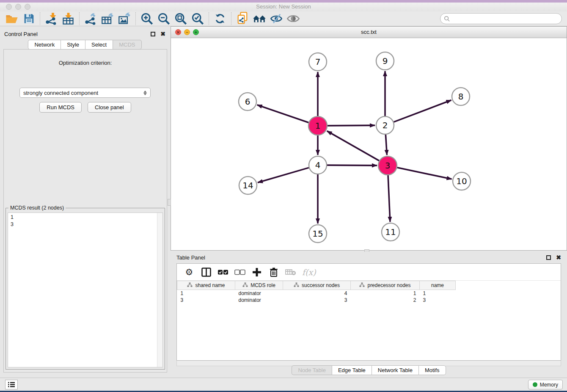 This screenshot has height=392, width=567. I want to click on column-header-name: name, so click(438, 285).